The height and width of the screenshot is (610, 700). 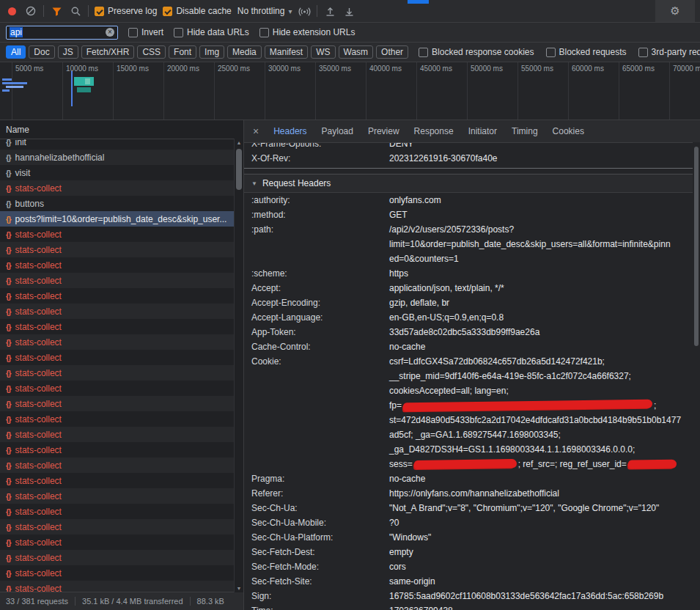 I want to click on type-filter-doc: Doc, so click(x=41, y=52).